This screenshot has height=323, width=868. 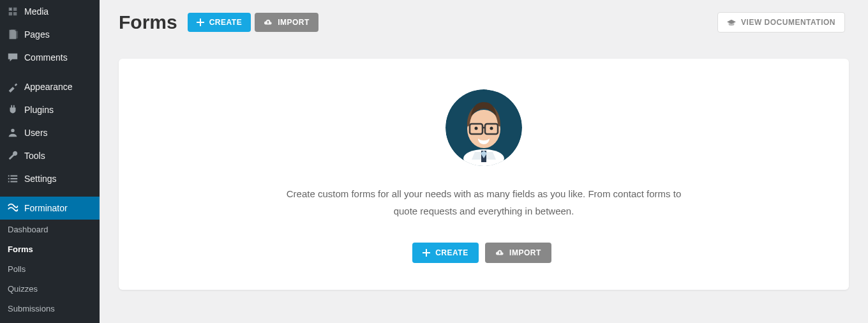 I want to click on sidebar-item-label: Appearance, so click(x=49, y=87).